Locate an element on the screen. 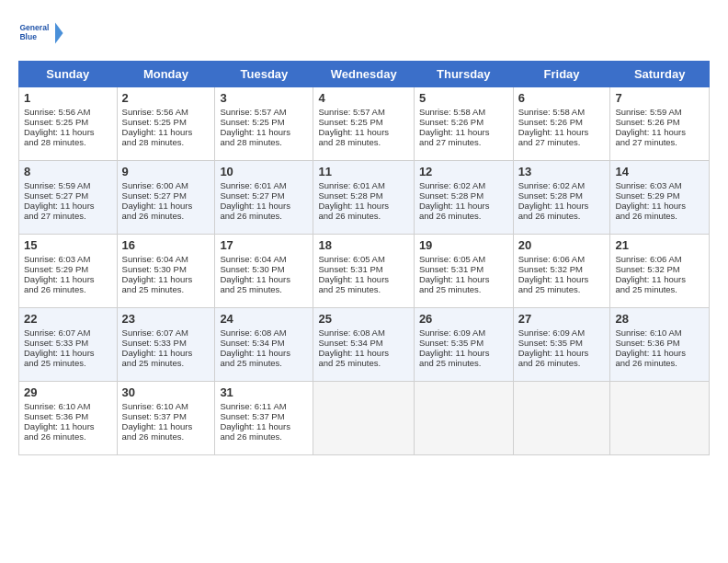 The width and height of the screenshot is (728, 563). calendar-cell: 31Sunrise: 6:11 AMSunset: 5:37 PMDayligh… is located at coordinates (265, 419).